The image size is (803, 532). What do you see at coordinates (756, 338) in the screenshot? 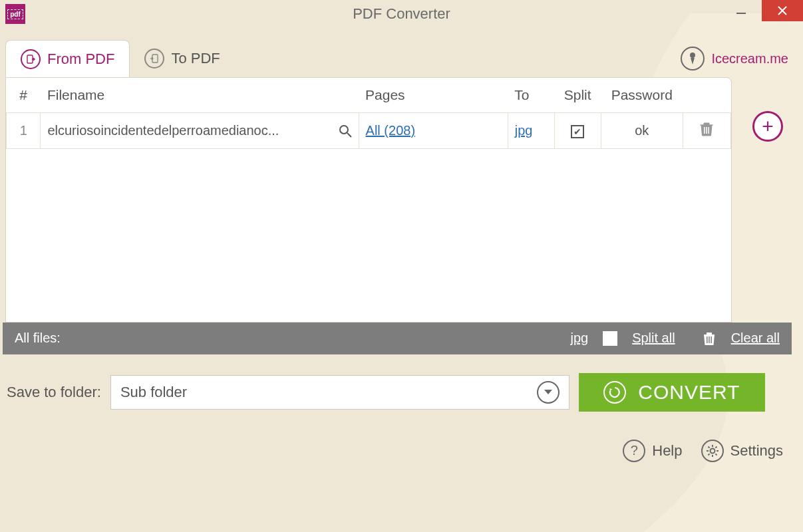
I see `clear-all-link: Clear all` at bounding box center [756, 338].